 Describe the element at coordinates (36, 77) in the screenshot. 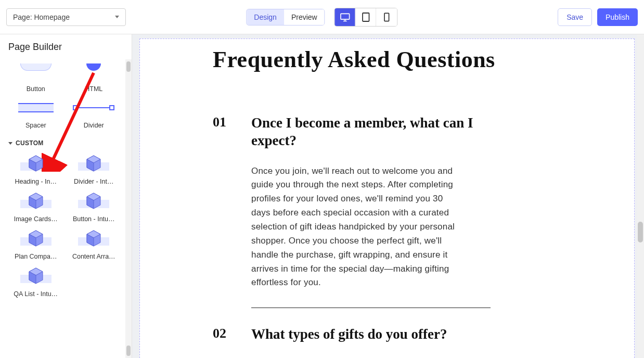

I see `component-button: Button` at that location.